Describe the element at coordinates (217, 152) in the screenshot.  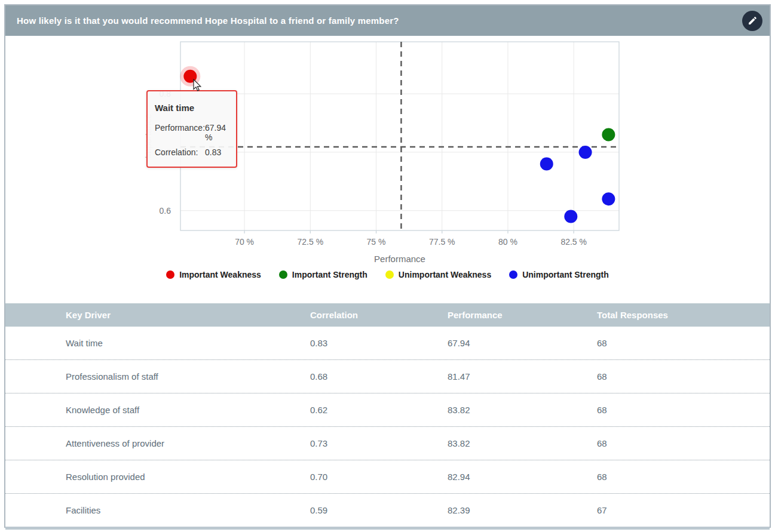
I see `tooltip-row-value: 0.83` at that location.